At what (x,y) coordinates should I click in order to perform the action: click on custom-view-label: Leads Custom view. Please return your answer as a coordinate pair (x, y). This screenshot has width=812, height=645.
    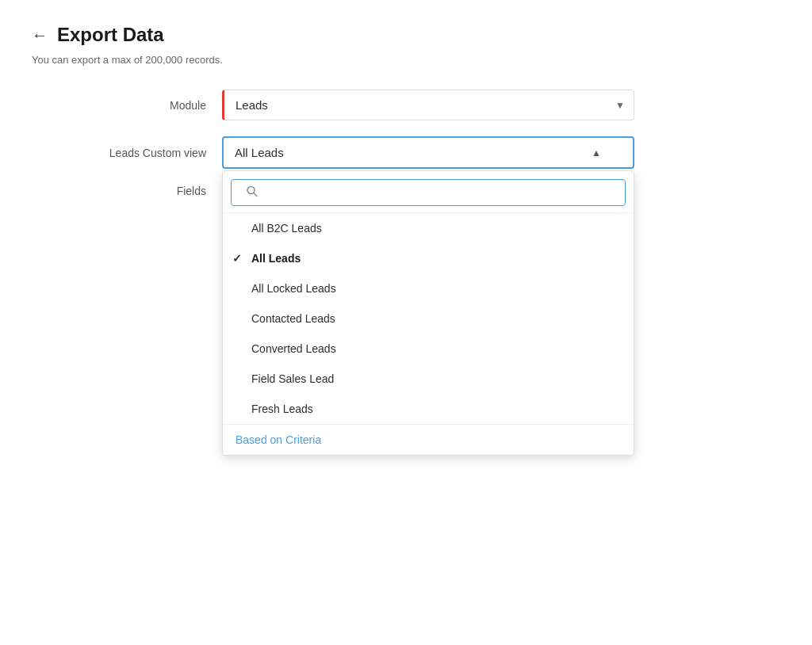
    Looking at the image, I should click on (143, 153).